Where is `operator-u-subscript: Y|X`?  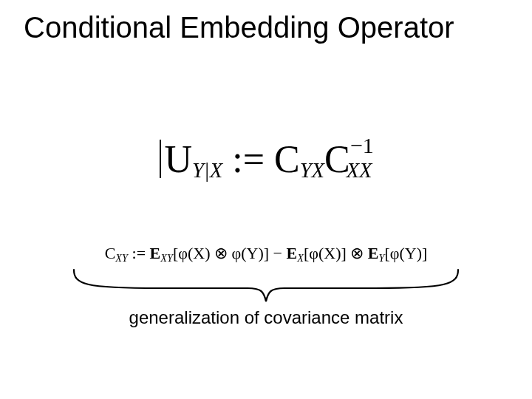 operator-u-subscript: Y|X is located at coordinates (207, 170).